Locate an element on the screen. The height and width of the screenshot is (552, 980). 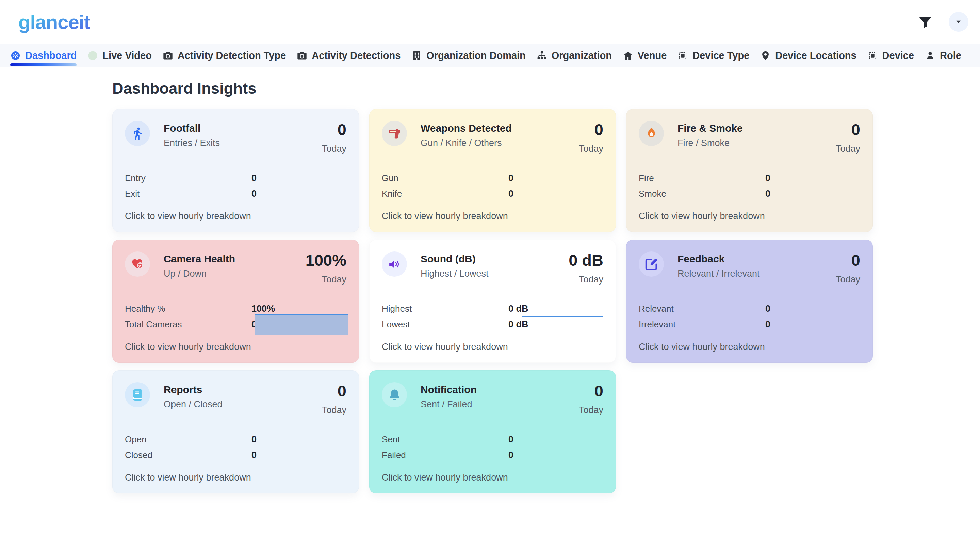
building-icon is located at coordinates (417, 56).